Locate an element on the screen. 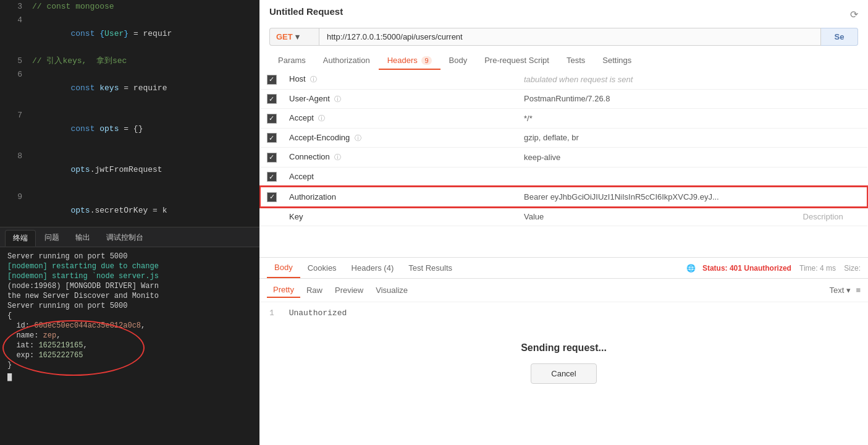 Image resolution: width=868 pixels, height=445 pixels. resp-tab-headers: Headers (4) is located at coordinates (373, 268).